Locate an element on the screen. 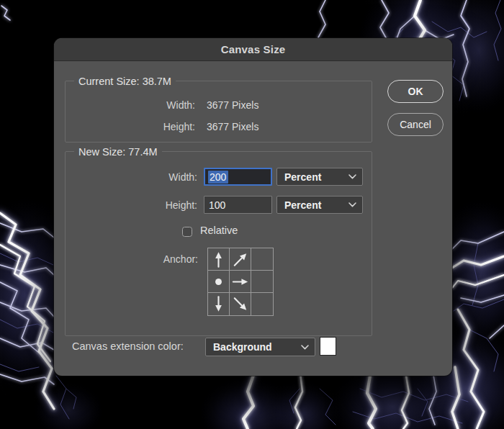 The image size is (504, 429). anchor-label: Anchor: is located at coordinates (132, 259).